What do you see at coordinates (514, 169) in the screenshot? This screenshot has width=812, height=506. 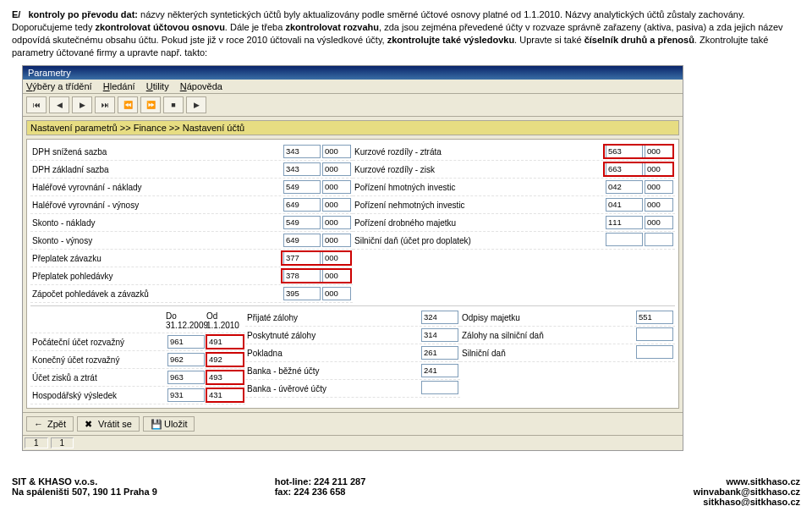 I see `table-row: Kurzové rozdíly - zisk663000` at bounding box center [514, 169].